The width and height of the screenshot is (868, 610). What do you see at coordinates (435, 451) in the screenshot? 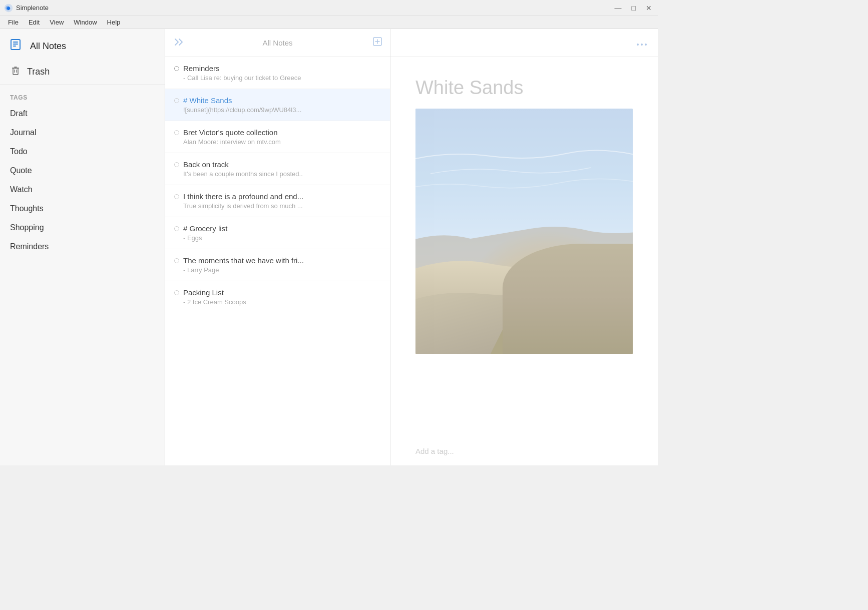
I see `tag-placeholder: Add a tag...` at bounding box center [435, 451].